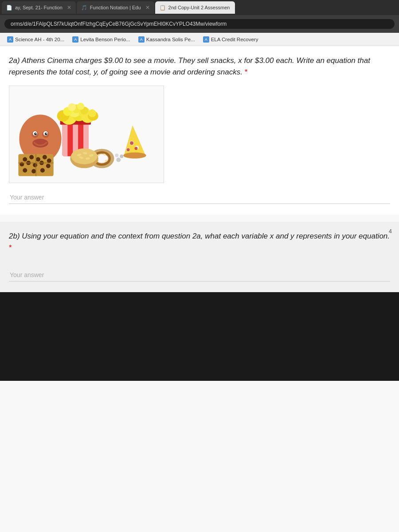  I want to click on tab-3: 📋 2nd Copy-Unit 2 Assessmen ✕, so click(195, 8).